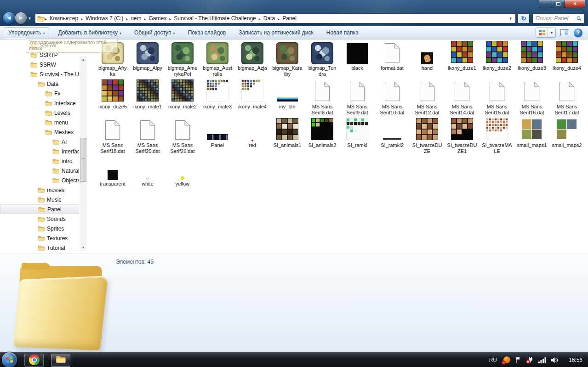  I want to click on file-item-ms-sans-serif15-dat: MS Sans Serif15.dat, so click(497, 98).